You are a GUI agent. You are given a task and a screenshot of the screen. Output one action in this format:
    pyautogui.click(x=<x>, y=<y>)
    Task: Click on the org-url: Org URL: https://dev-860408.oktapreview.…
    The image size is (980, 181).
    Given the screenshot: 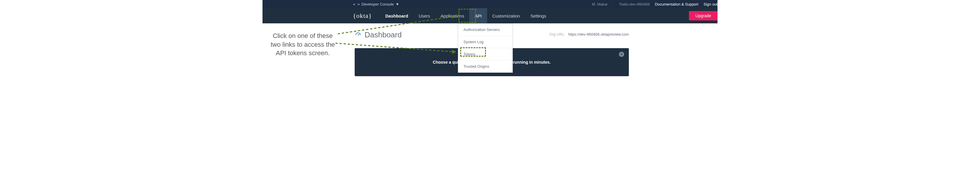 What is the action you would take?
    pyautogui.click(x=589, y=34)
    